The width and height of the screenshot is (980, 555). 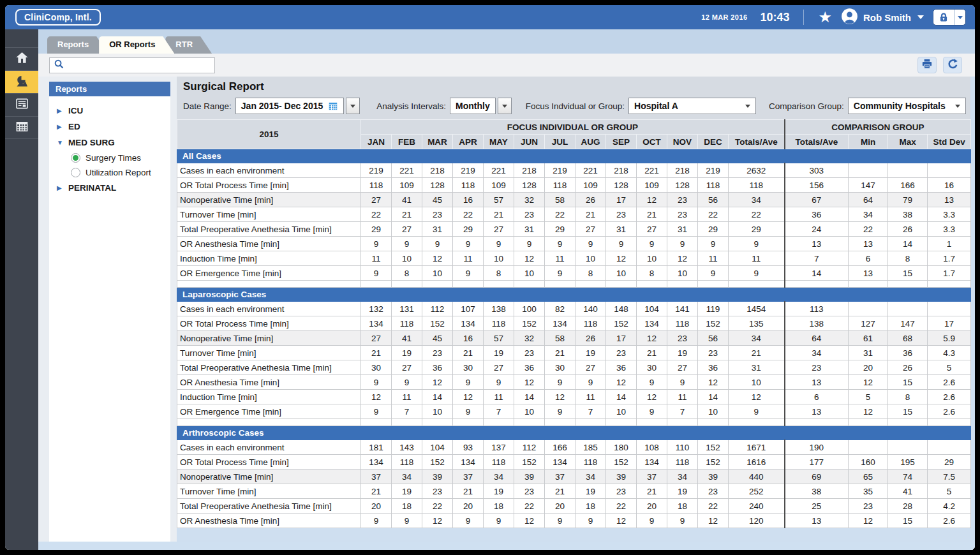 I want to click on tab-or-reports: OR Reports, so click(x=137, y=45).